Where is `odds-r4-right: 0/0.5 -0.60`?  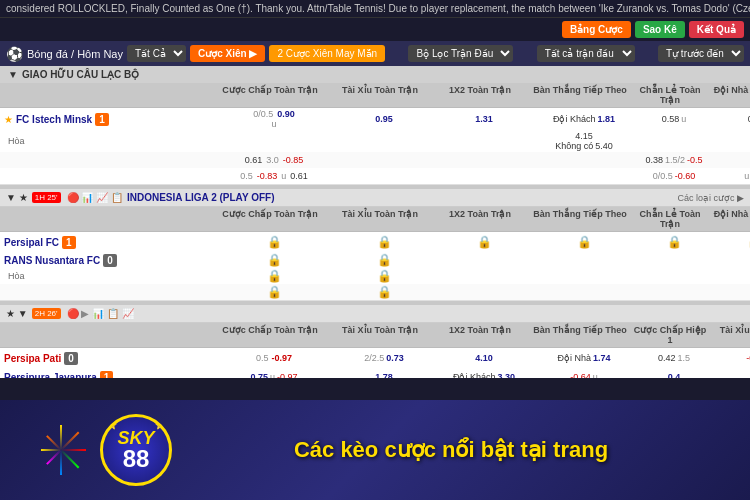 odds-r4-right: 0/0.5 -0.60 is located at coordinates (674, 176).